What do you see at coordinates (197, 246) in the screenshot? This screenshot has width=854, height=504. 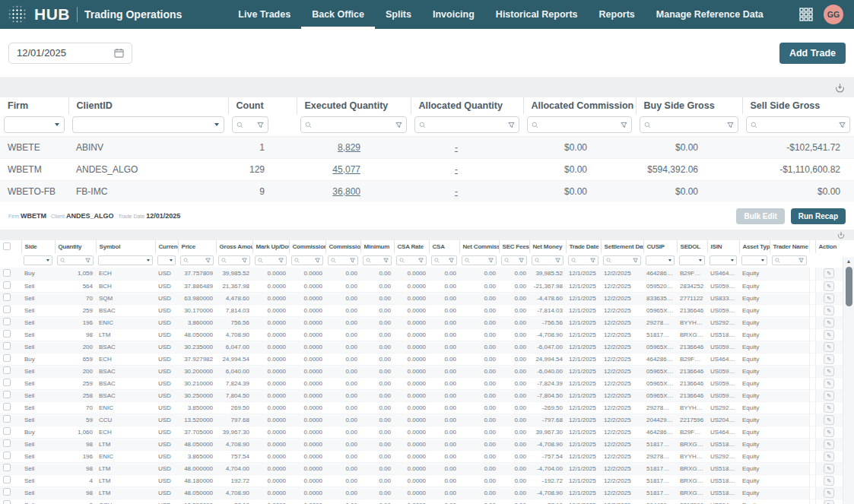 I see `detail-column-header: Price` at bounding box center [197, 246].